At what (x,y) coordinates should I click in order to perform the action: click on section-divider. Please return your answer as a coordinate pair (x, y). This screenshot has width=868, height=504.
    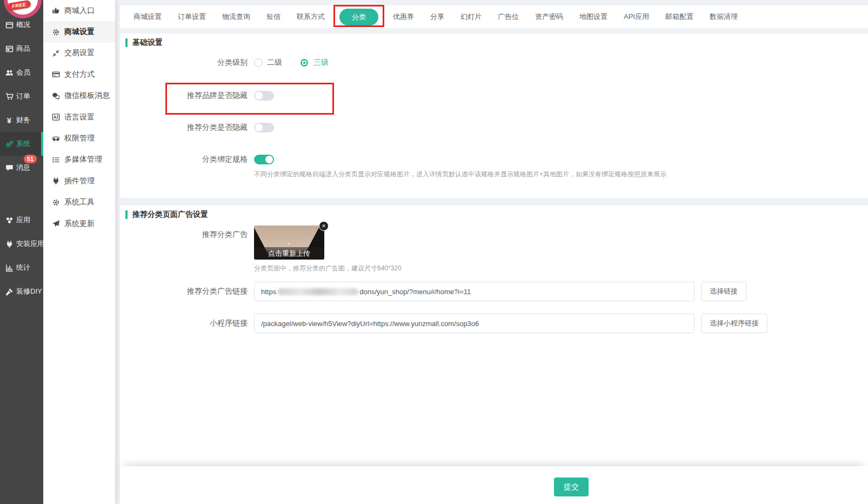
    Looking at the image, I should click on (494, 202).